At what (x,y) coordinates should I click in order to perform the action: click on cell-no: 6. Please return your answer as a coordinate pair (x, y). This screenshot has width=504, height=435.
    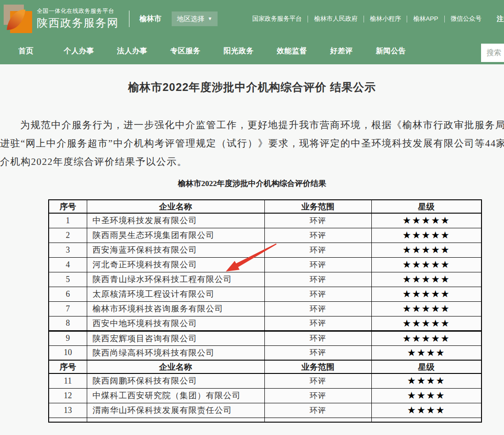
    Looking at the image, I should click on (68, 294).